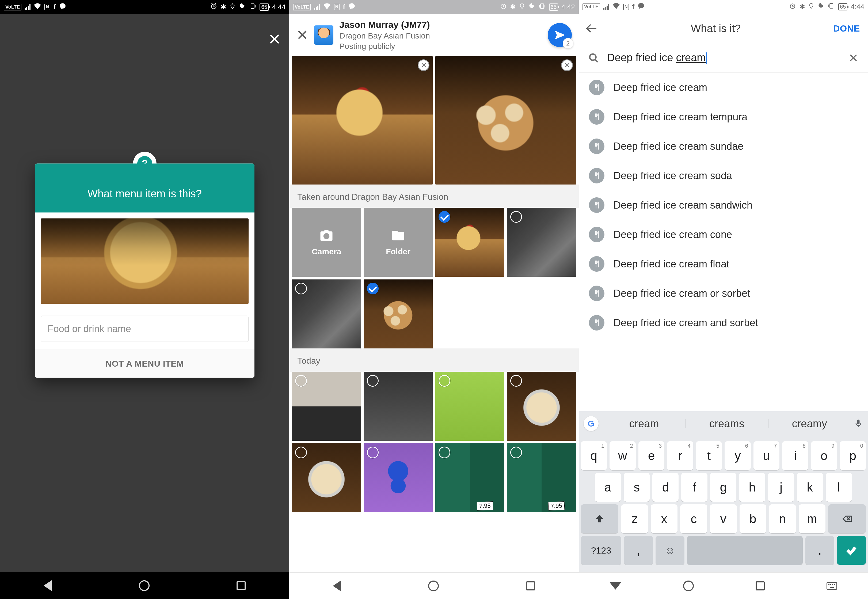 Image resolution: width=868 pixels, height=599 pixels. Describe the element at coordinates (738, 456) in the screenshot. I see `key-y: y6` at that location.